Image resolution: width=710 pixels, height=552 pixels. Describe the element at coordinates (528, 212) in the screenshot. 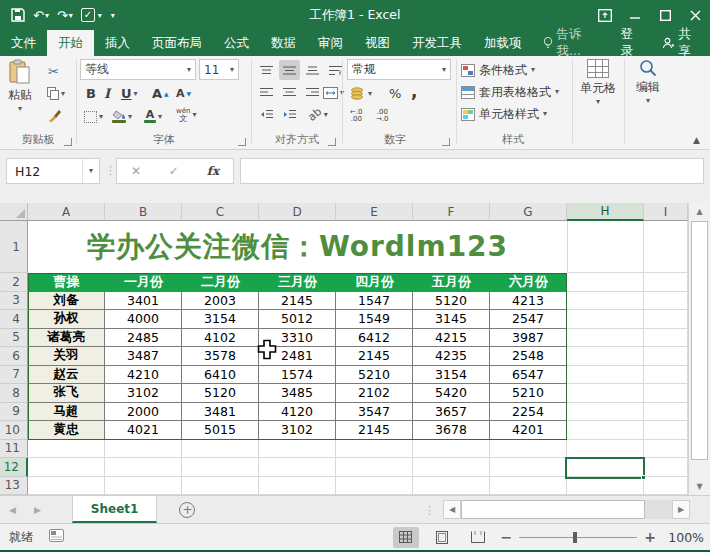

I see `column-header-G: G` at that location.